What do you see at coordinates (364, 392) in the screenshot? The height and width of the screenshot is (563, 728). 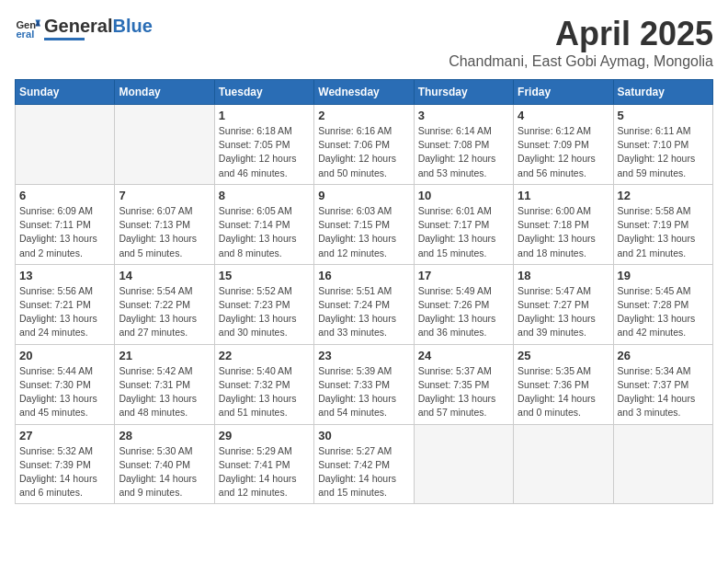 I see `day-detail: Sunrise: 5:39 AM Sunset: 7:33 PM Dayligh…` at bounding box center [364, 392].